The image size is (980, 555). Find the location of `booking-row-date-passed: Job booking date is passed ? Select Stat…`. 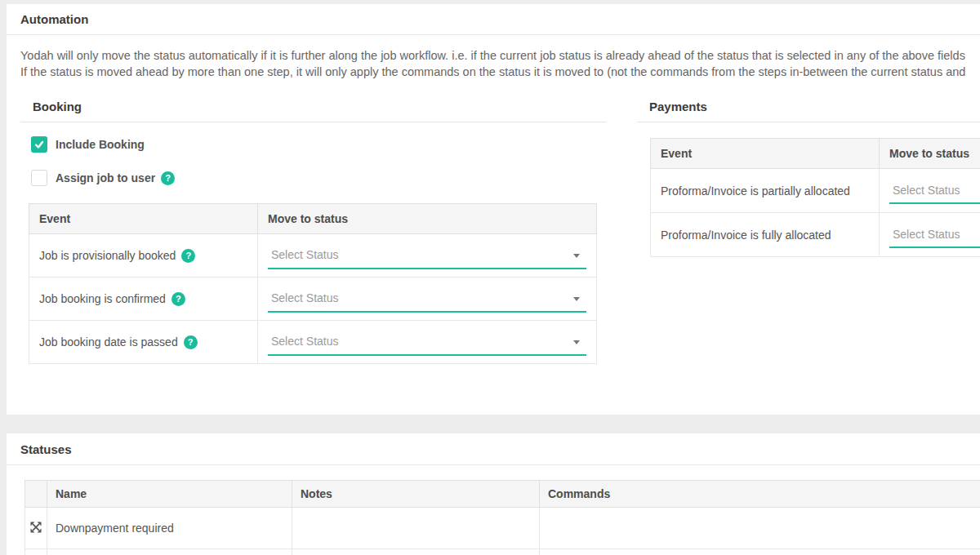

booking-row-date-passed: Job booking date is passed ? Select Stat… is located at coordinates (314, 343).